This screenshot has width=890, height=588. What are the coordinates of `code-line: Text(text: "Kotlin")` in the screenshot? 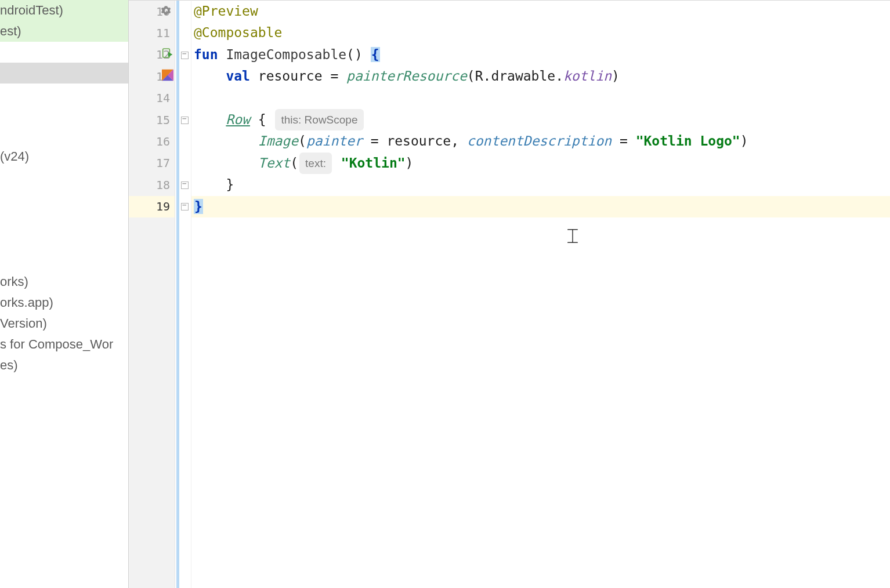 It's located at (541, 164).